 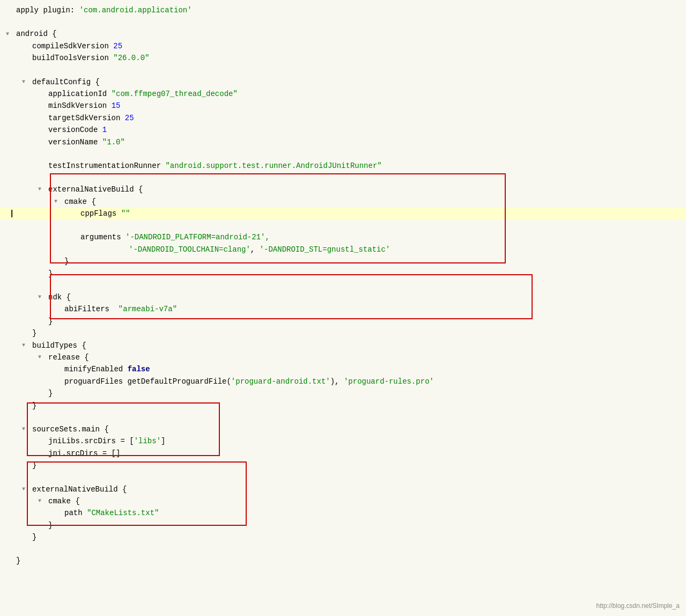 What do you see at coordinates (337, 382) in the screenshot?
I see `code-token: ),` at bounding box center [337, 382].